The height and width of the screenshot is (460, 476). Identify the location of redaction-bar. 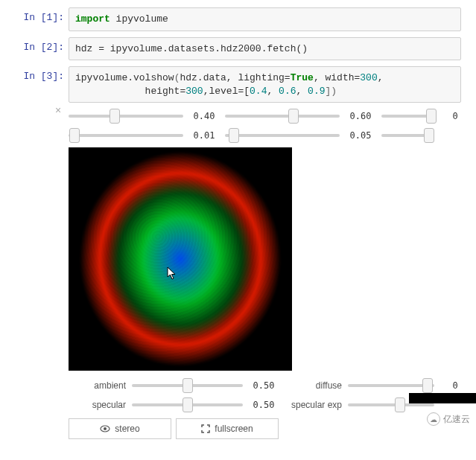
(442, 398).